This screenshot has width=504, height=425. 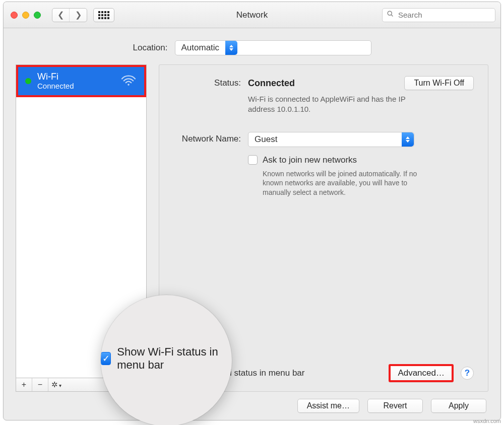 I want to click on location-label: Location:, so click(x=150, y=48).